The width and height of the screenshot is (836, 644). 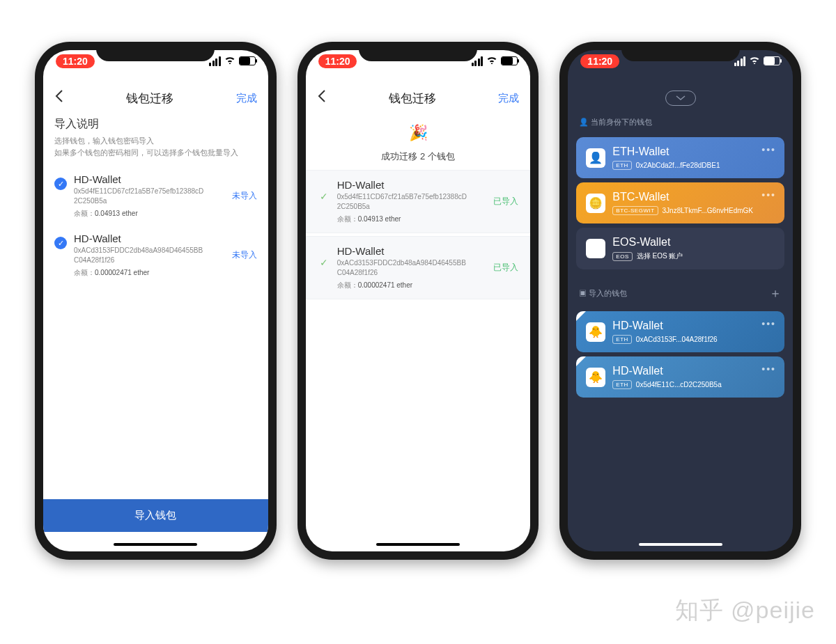 I want to click on eth-icon: 👤, so click(x=596, y=158).